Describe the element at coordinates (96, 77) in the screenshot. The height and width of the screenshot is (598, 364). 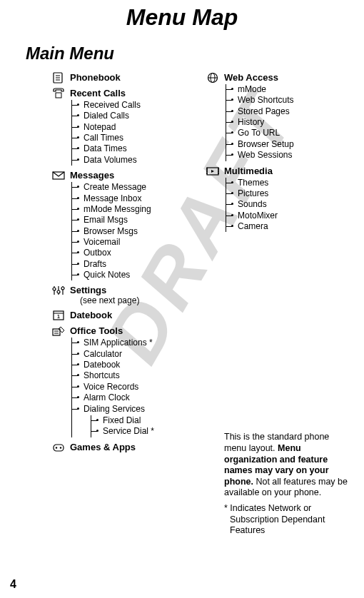
I see `phonebook-label: Phonebook` at that location.